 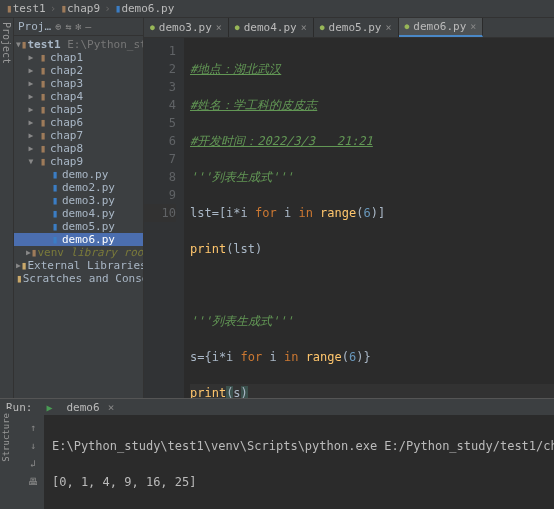 I want to click on folder-icon: ▮, so click(x=10, y=8).